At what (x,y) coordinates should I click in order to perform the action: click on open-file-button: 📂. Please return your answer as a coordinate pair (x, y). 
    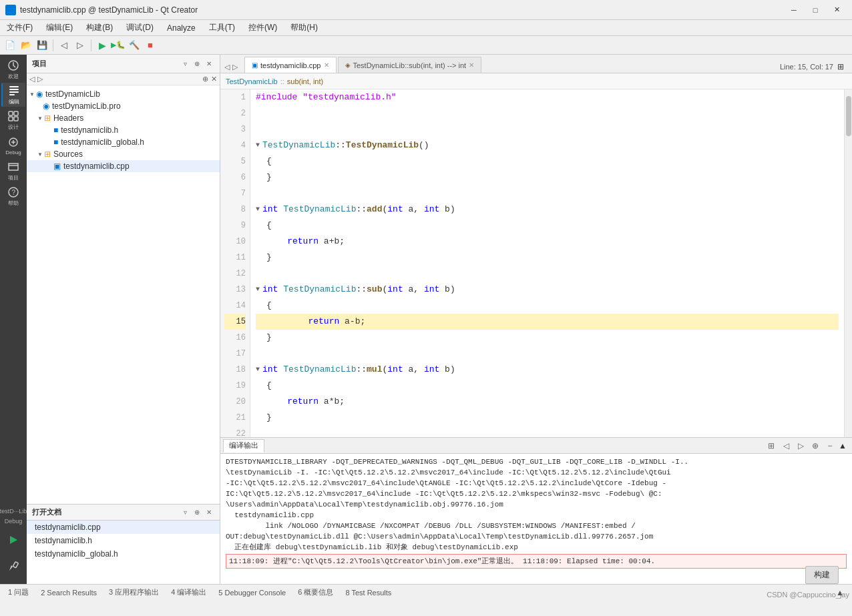
    Looking at the image, I should click on (26, 45).